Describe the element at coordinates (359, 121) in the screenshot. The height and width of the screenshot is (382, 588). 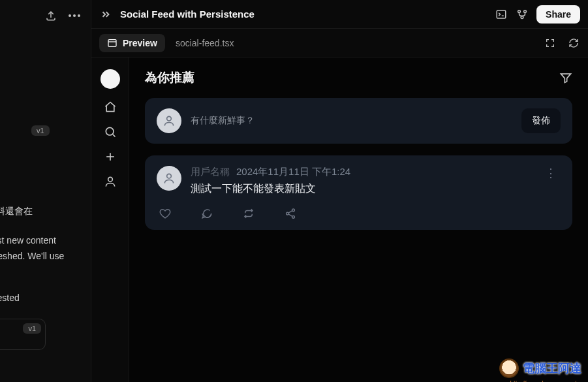
I see `compose-card: 有什麼新鮮事？ 發佈` at that location.